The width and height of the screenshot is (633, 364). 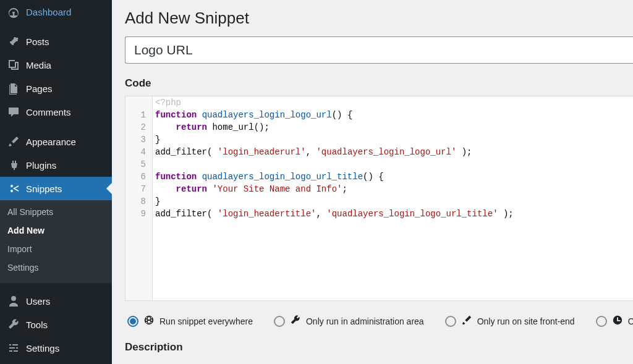 I want to click on scope-option-only-run-on-site-front-end: Only run on site front-end, so click(x=510, y=321).